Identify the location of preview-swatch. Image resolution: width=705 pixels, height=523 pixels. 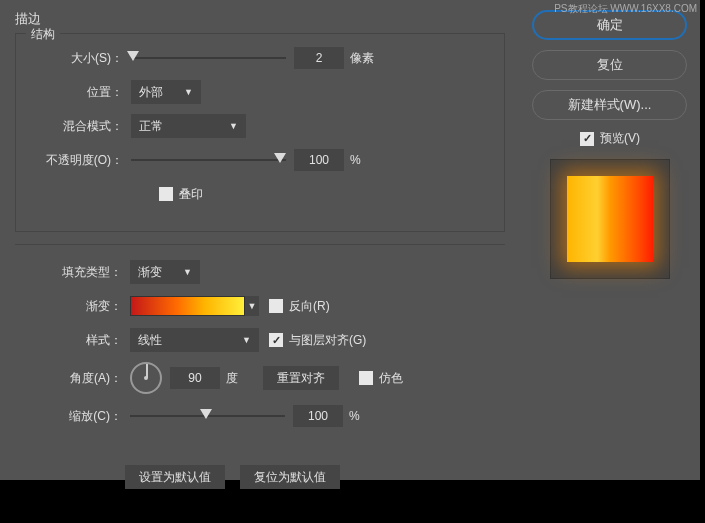
(610, 219).